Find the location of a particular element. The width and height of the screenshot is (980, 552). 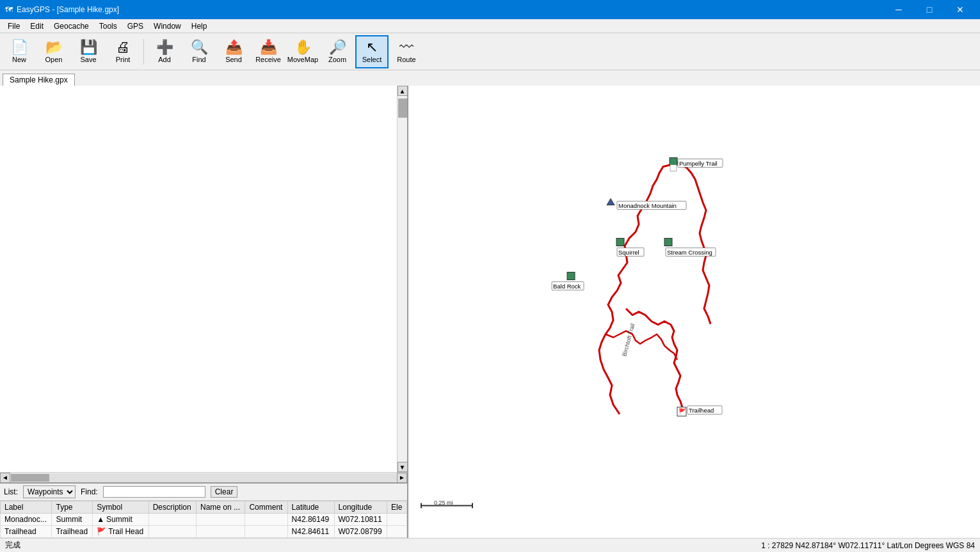

cell-type: Trailhead is located at coordinates (72, 532).